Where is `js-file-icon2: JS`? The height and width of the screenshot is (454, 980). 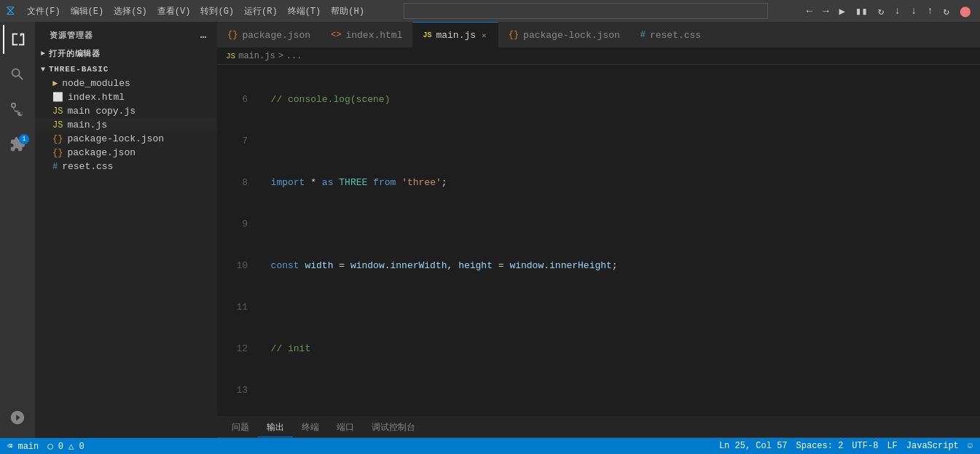 js-file-icon2: JS is located at coordinates (58, 125).